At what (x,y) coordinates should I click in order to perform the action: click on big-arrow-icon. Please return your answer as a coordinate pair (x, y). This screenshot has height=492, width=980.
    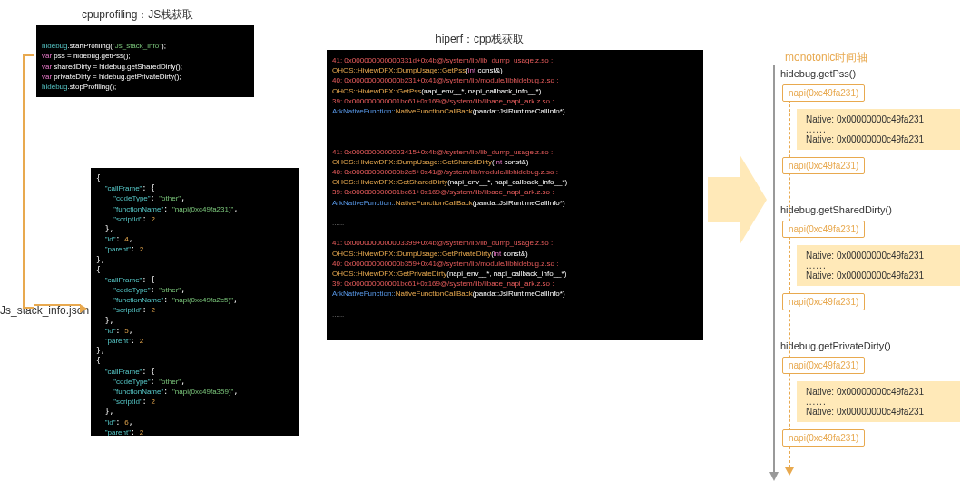
    Looking at the image, I should click on (735, 200).